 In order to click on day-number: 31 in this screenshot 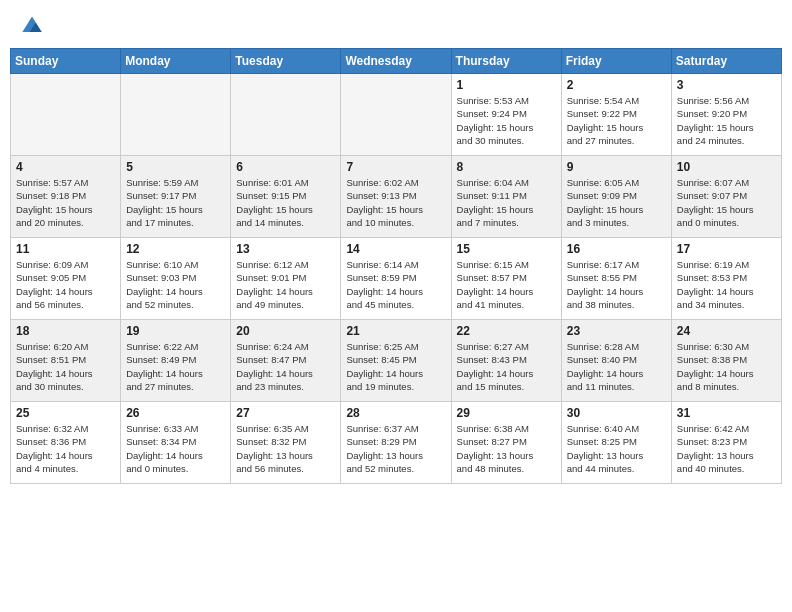, I will do `click(726, 413)`.